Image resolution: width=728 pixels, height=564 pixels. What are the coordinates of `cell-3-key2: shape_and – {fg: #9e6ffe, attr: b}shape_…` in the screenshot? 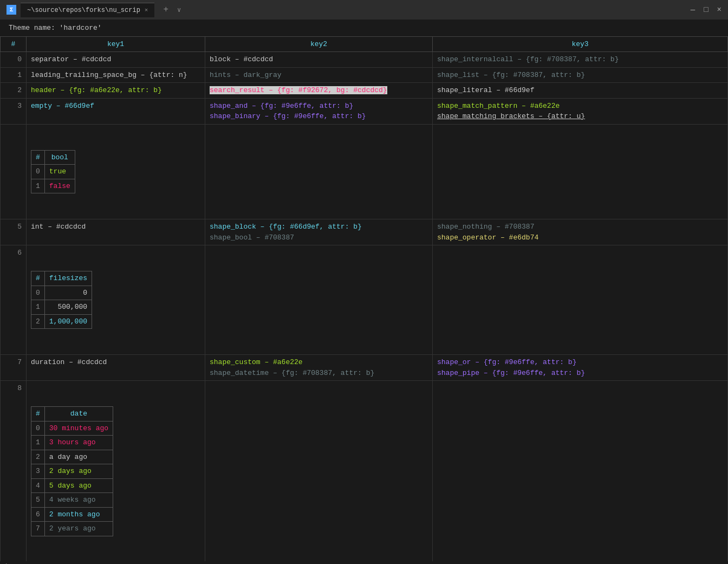 It's located at (319, 111).